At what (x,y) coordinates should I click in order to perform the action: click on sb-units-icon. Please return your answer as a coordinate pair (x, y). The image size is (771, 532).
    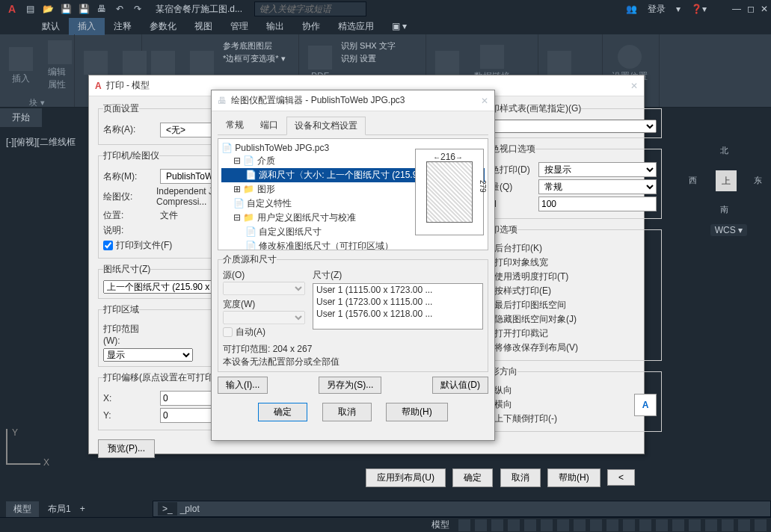
    Looking at the image, I should click on (678, 525).